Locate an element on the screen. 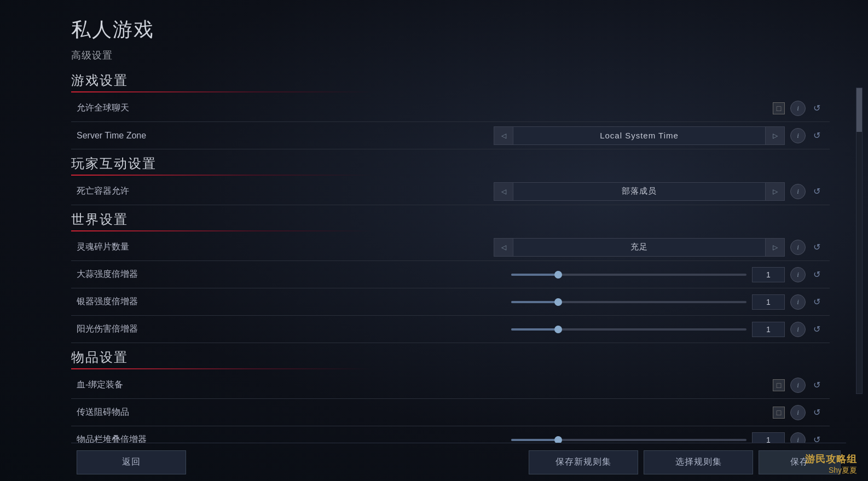  reset-item-stack: ↺ is located at coordinates (817, 438).